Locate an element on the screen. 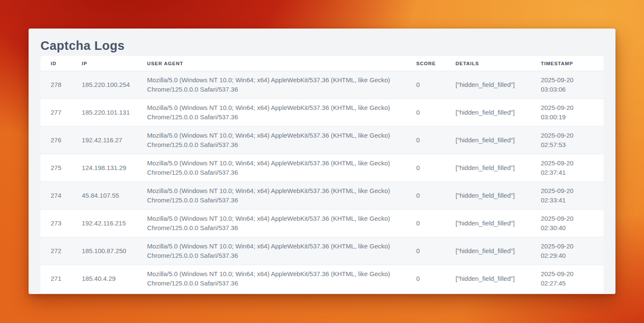  column-header-score: SCORE is located at coordinates (426, 63).